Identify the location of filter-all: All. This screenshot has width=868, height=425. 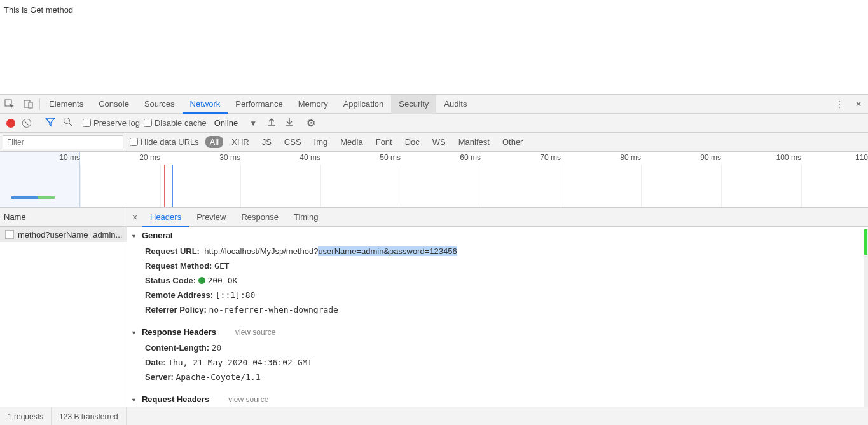
(214, 142).